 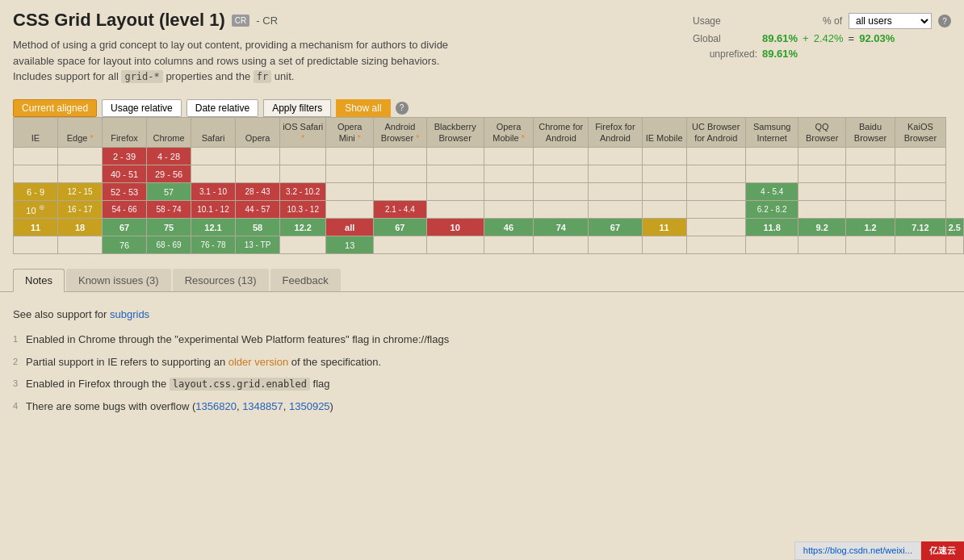 I want to click on bug-link-1: 1356820, so click(x=216, y=407).